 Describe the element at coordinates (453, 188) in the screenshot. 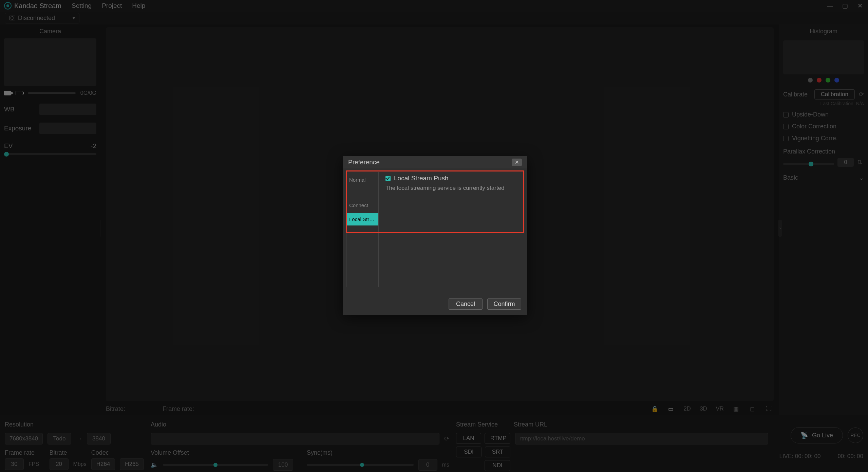

I see `local-stream-desc: The local streaming service is currently…` at that location.